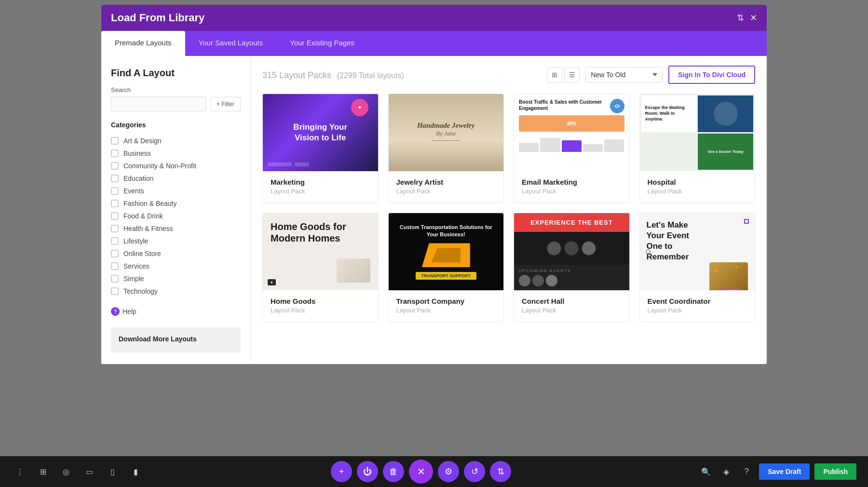  I want to click on card-name: Event Coordinator, so click(697, 301).